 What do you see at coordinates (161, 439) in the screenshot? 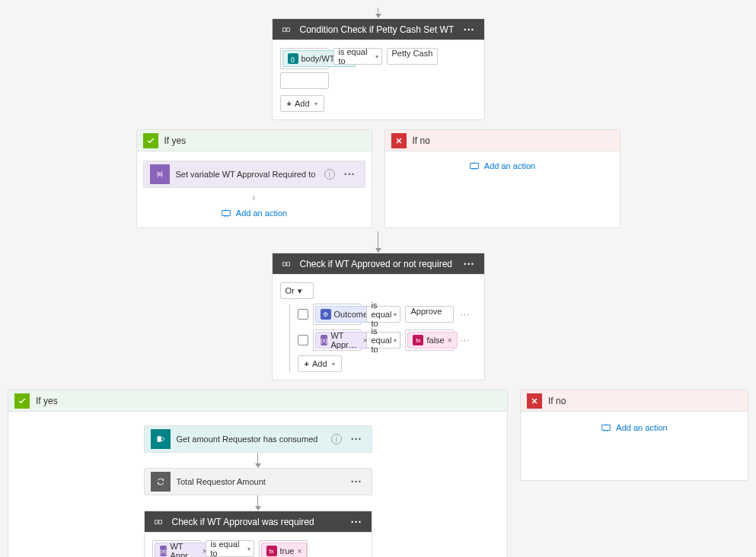
I see `sharepoint-icon` at bounding box center [161, 439].